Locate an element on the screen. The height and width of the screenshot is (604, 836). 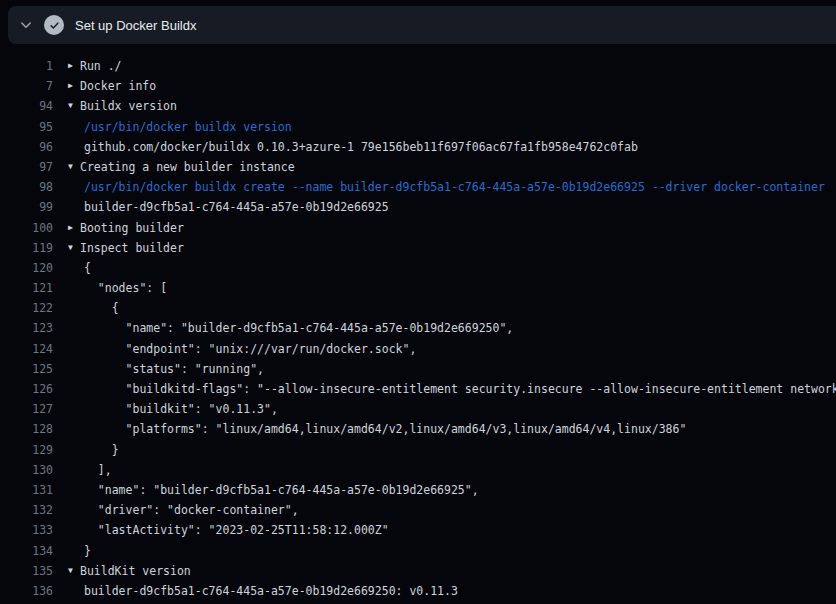
line-number: 98 is located at coordinates (26, 187).